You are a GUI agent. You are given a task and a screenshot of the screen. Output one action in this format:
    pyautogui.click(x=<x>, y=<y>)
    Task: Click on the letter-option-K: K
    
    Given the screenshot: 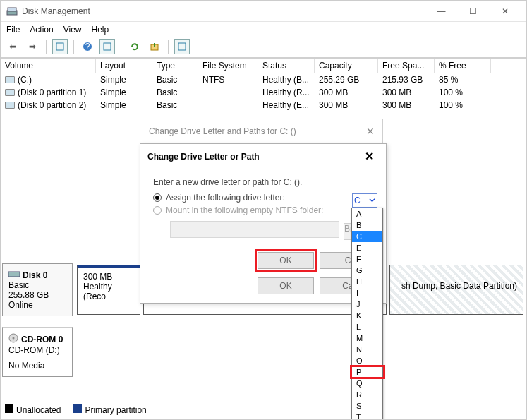 What is the action you would take?
    pyautogui.click(x=367, y=316)
    